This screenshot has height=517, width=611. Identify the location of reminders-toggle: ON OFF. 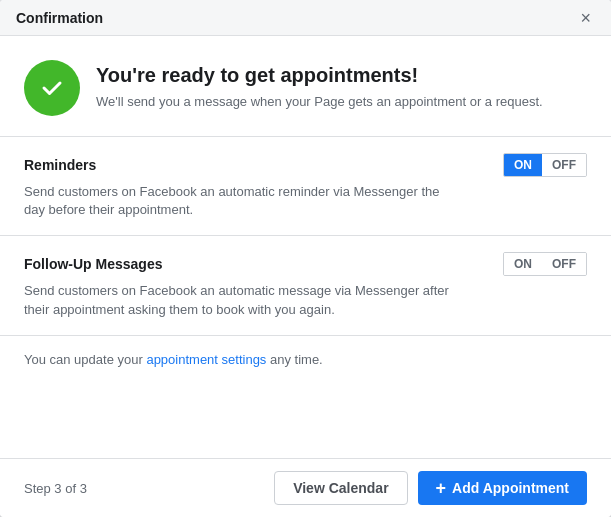
(545, 165).